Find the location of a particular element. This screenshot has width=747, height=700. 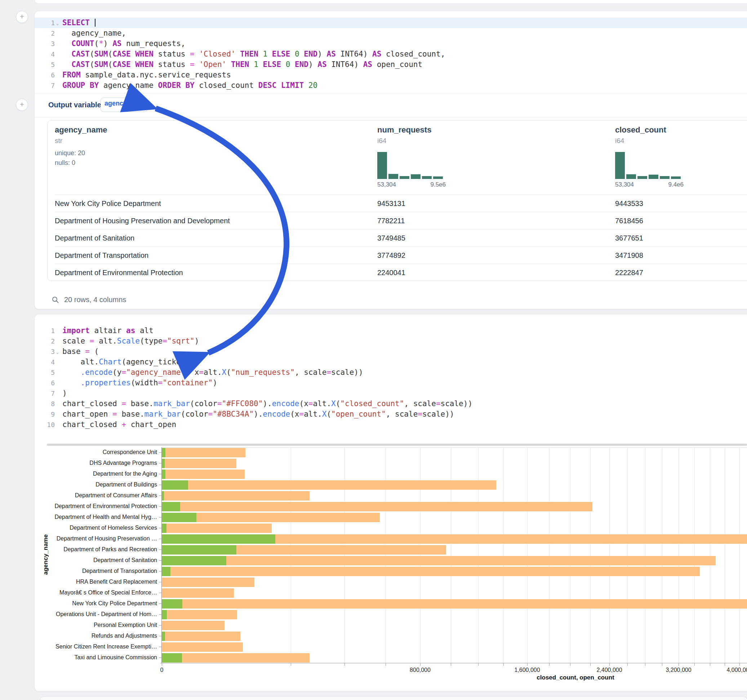

table-row: Department of Sanitation37494853677651 is located at coordinates (401, 238).